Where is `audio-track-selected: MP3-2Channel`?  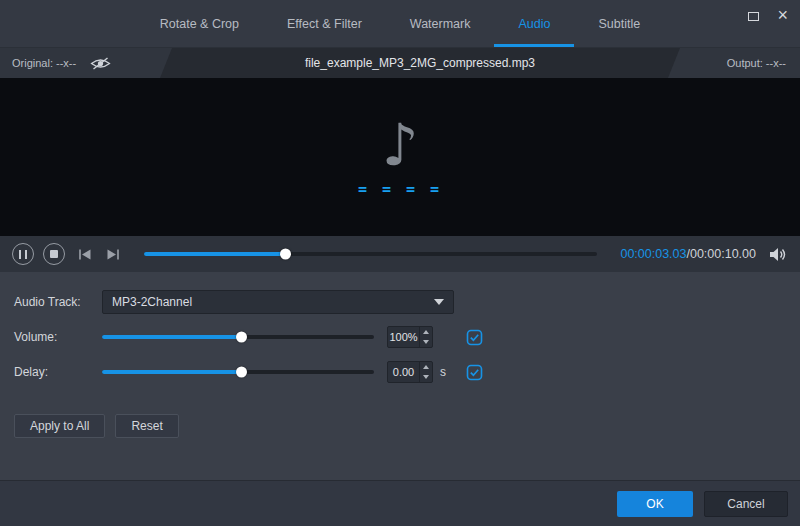 audio-track-selected: MP3-2Channel is located at coordinates (273, 302).